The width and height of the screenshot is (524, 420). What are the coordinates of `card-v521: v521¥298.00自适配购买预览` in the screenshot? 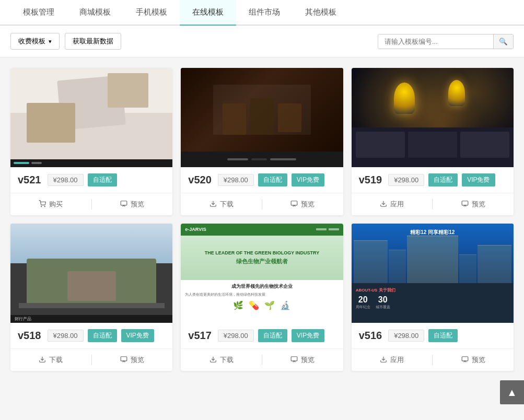 It's located at (91, 142).